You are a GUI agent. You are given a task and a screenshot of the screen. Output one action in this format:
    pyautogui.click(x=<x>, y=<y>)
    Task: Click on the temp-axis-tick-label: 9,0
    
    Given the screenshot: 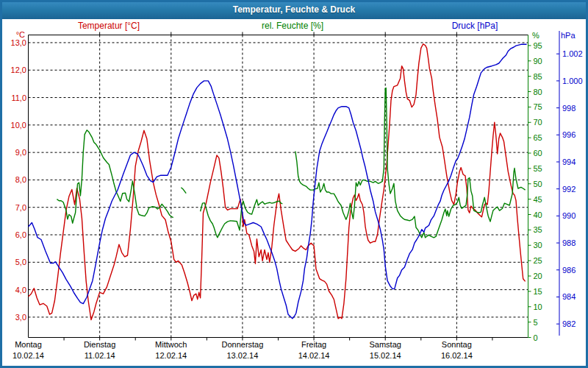 What is the action you would take?
    pyautogui.click(x=21, y=152)
    